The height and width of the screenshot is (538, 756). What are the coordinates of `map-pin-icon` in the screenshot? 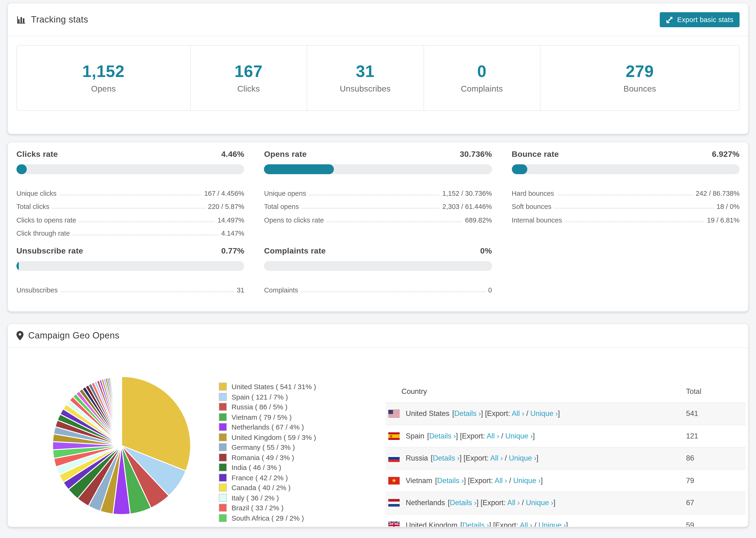 It's located at (20, 336).